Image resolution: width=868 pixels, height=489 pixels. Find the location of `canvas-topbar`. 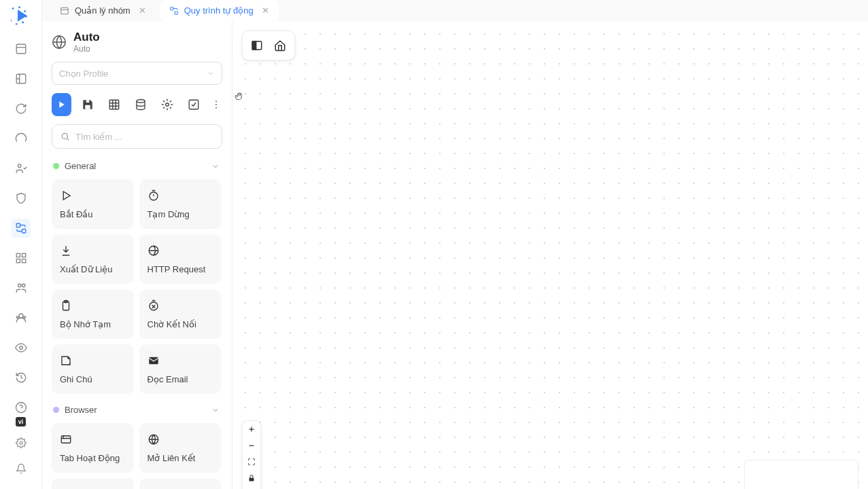

canvas-topbar is located at coordinates (268, 46).